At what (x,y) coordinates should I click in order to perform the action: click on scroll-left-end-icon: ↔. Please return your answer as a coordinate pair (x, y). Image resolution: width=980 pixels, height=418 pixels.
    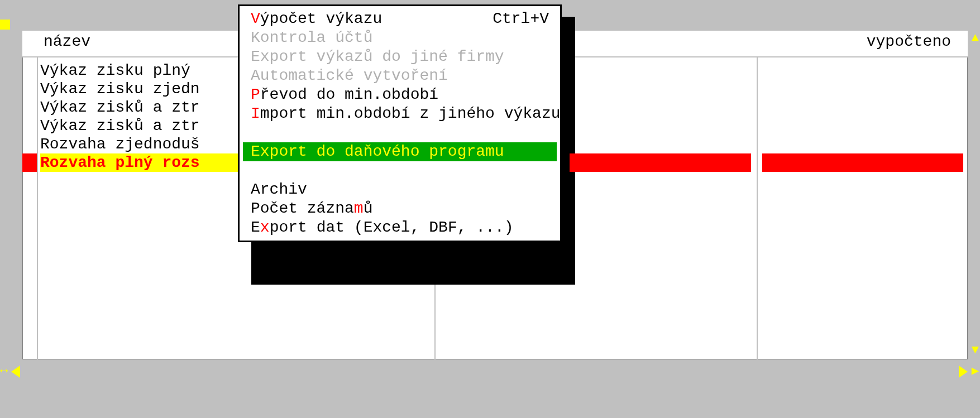
    Looking at the image, I should click on (4, 371).